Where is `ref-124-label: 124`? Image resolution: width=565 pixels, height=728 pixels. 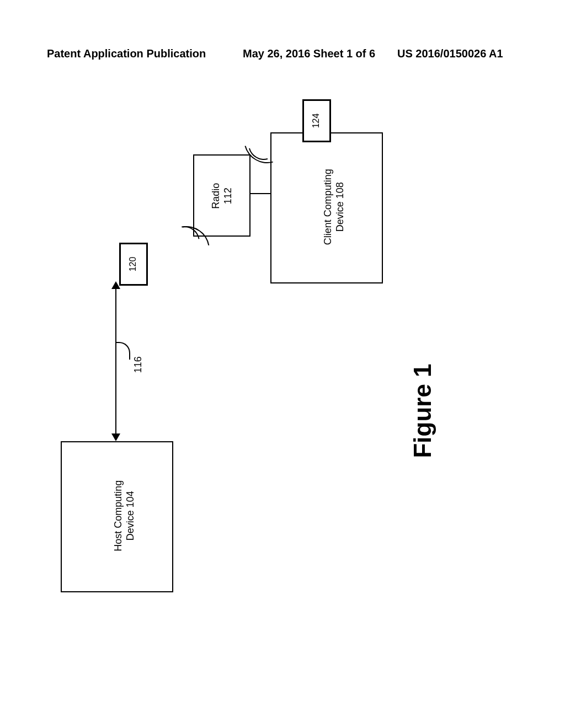 ref-124-label: 124 is located at coordinates (316, 121).